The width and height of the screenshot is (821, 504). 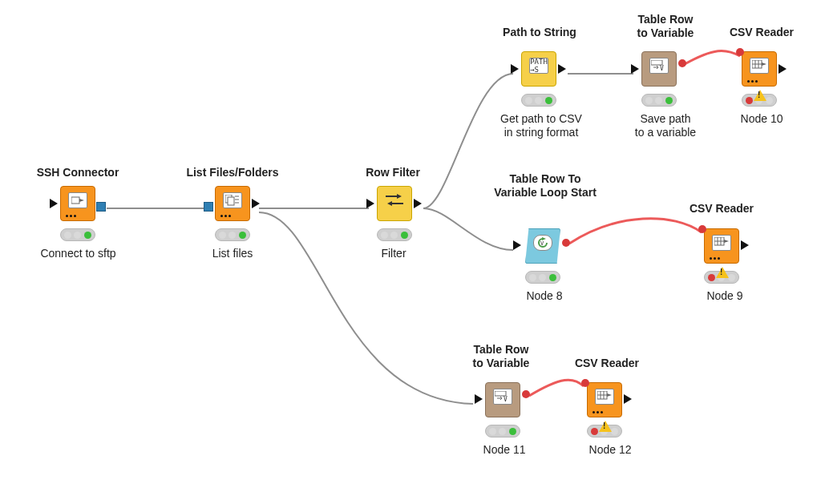 What do you see at coordinates (541, 126) in the screenshot?
I see `node-caption-path-to-string: Get path to CSV in string format` at bounding box center [541, 126].